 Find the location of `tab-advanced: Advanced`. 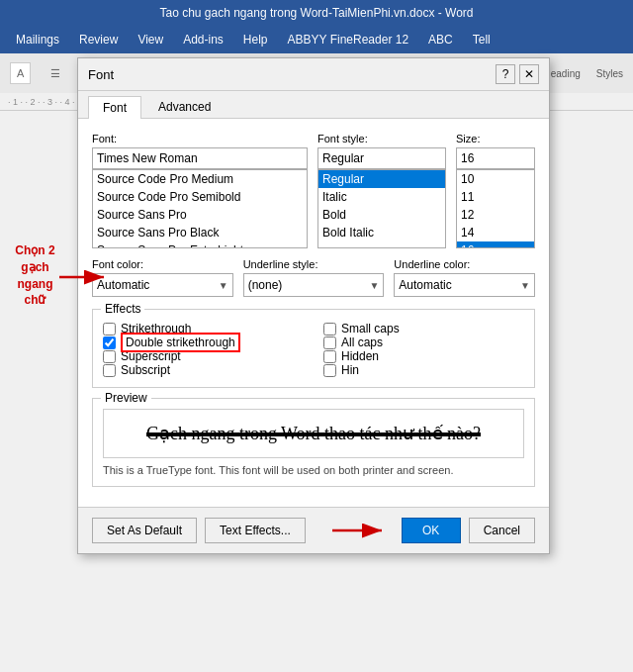

tab-advanced: Advanced is located at coordinates (184, 107).